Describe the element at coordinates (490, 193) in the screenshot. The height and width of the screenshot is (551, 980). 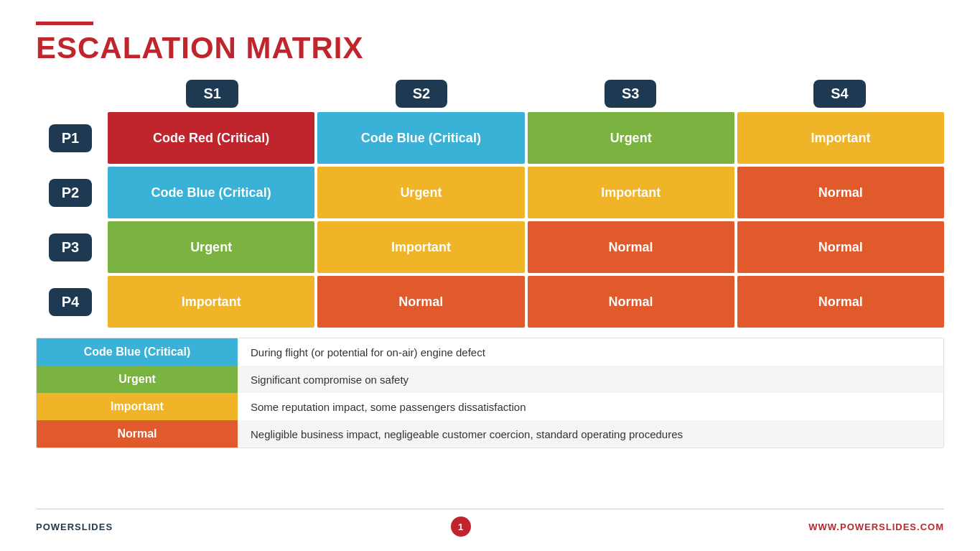
I see `matrix-row-p2: P2 Code Blue (Critical) Urgent Important…` at that location.